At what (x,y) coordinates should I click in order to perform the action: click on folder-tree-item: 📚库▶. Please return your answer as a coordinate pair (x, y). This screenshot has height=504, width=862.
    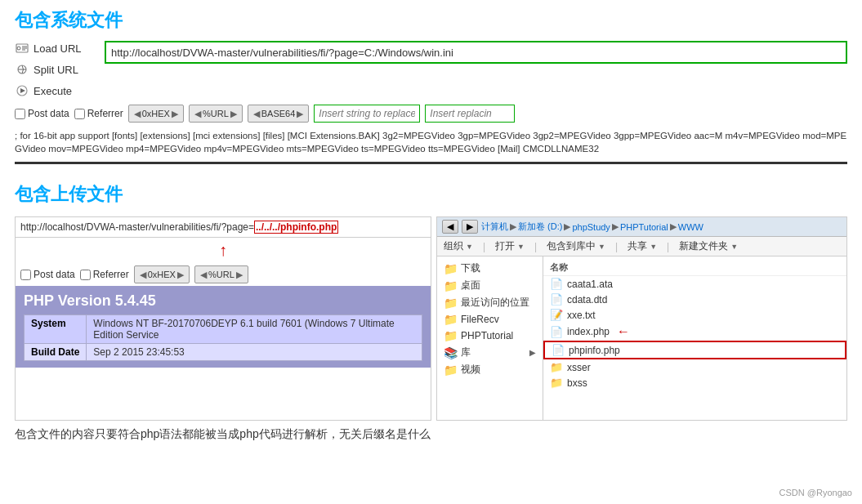
    Looking at the image, I should click on (490, 353).